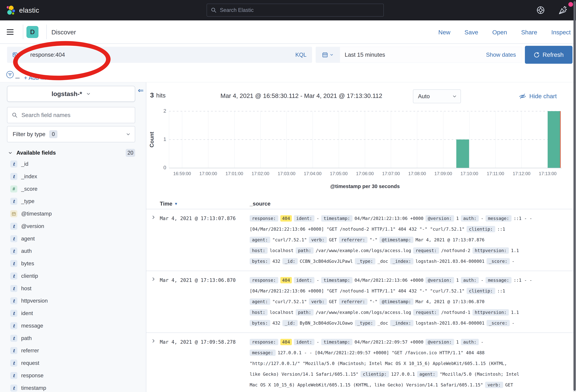 This screenshot has width=576, height=392. I want to click on x-axis-title: @timestamp per 30 seconds, so click(365, 186).